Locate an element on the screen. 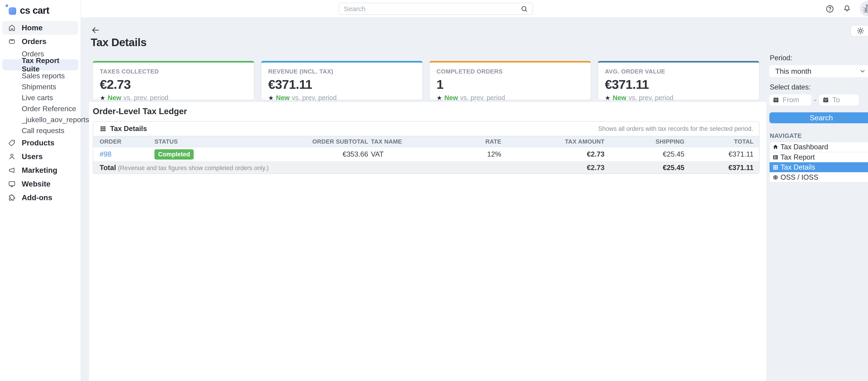 This screenshot has height=381, width=868. global-search is located at coordinates (436, 9).